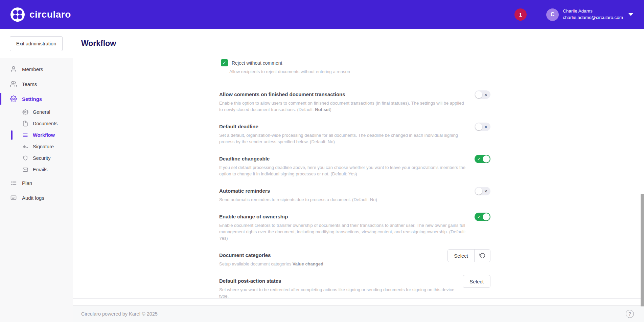 The width and height of the screenshot is (644, 322). What do you see at coordinates (37, 175) in the screenshot?
I see `sidebar: Exit administration Members Teams Settin…` at bounding box center [37, 175].